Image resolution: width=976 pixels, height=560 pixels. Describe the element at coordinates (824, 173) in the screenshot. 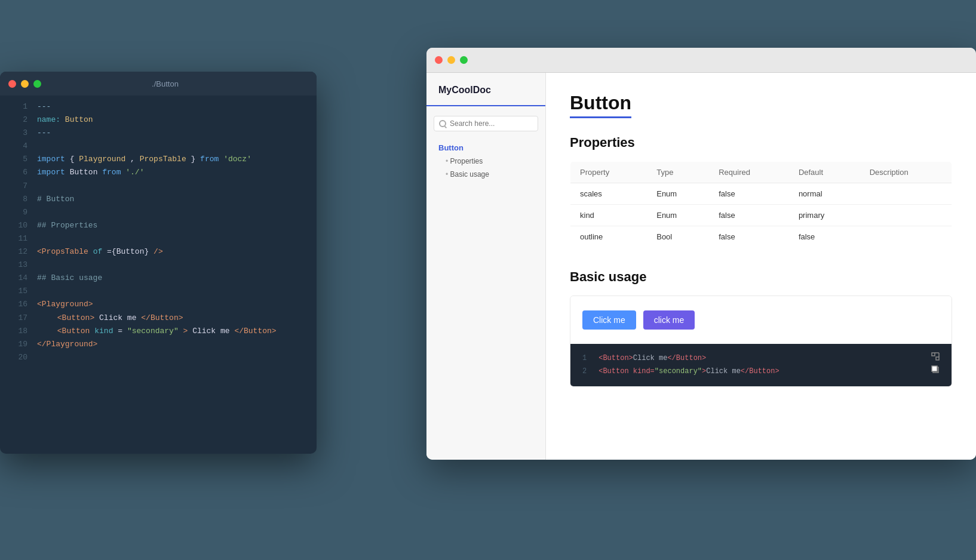

I see `col-header-default: Default` at that location.